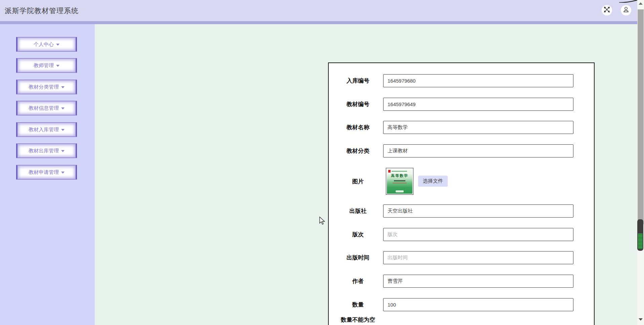 This screenshot has width=644, height=325. Describe the element at coordinates (461, 81) in the screenshot. I see `form-row-inbound-no: 入库编号 1645979680` at that location.